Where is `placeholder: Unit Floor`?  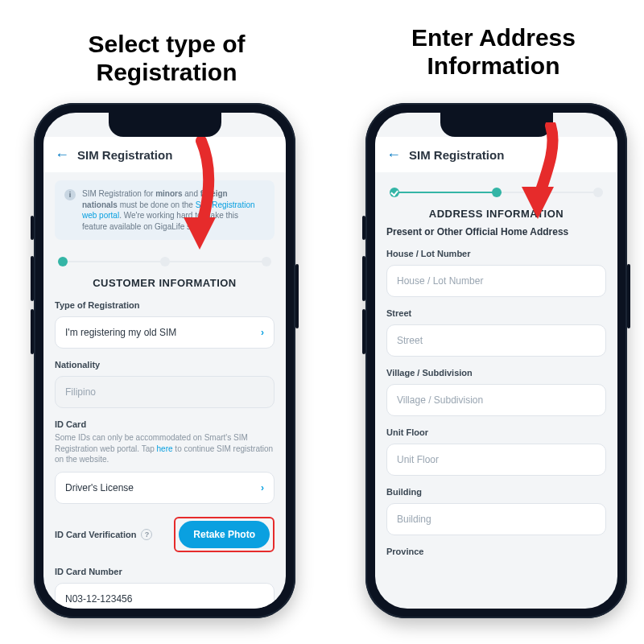 placeholder: Unit Floor is located at coordinates (418, 460).